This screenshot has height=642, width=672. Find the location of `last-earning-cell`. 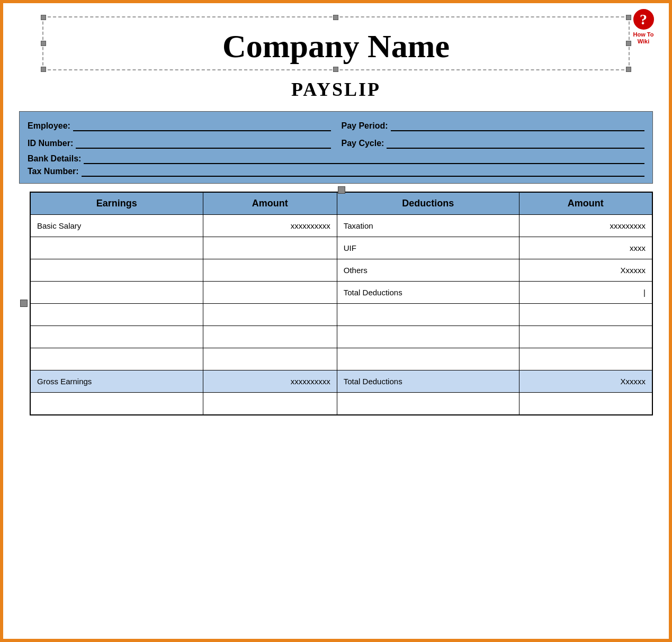

last-earning-cell is located at coordinates (117, 404).